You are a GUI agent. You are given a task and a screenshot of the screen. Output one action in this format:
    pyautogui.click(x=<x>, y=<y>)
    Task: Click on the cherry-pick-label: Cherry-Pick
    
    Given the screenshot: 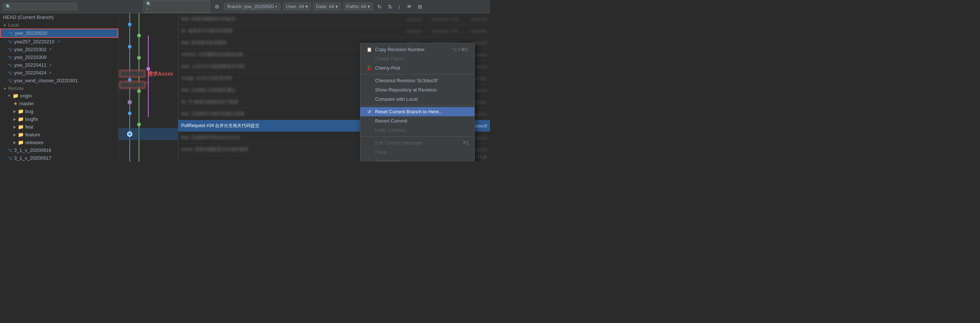 What is the action you would take?
    pyautogui.click(x=422, y=68)
    